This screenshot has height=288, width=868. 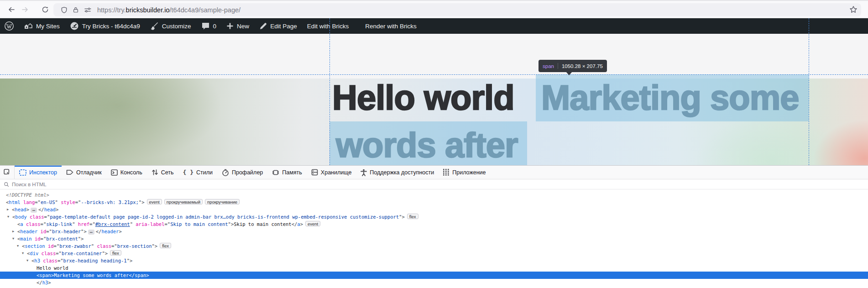 What do you see at coordinates (315, 173) in the screenshot?
I see `storage-icon` at bounding box center [315, 173].